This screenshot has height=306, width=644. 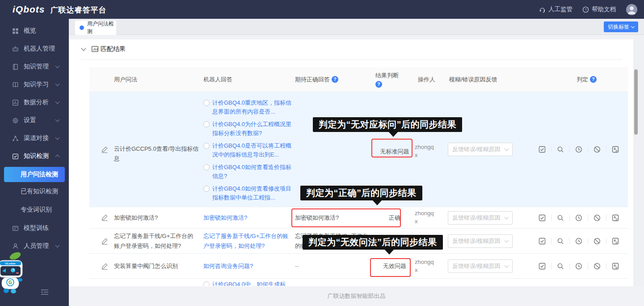 I want to click on chevron-up-icon, so click(x=58, y=157).